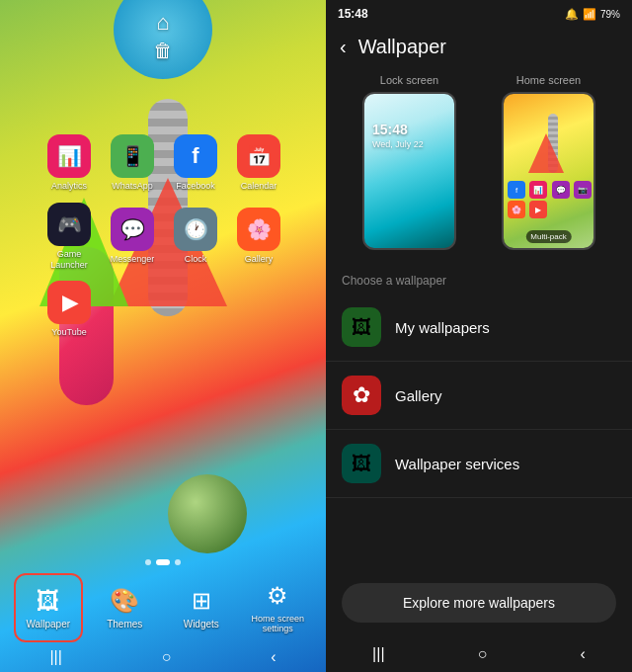 This screenshot has width=632, height=672. I want to click on home-bottom-bar: 🖼 Wallpaper 🎨 Themes ⊞ Widgets ⚙ Home sc…, so click(163, 608).